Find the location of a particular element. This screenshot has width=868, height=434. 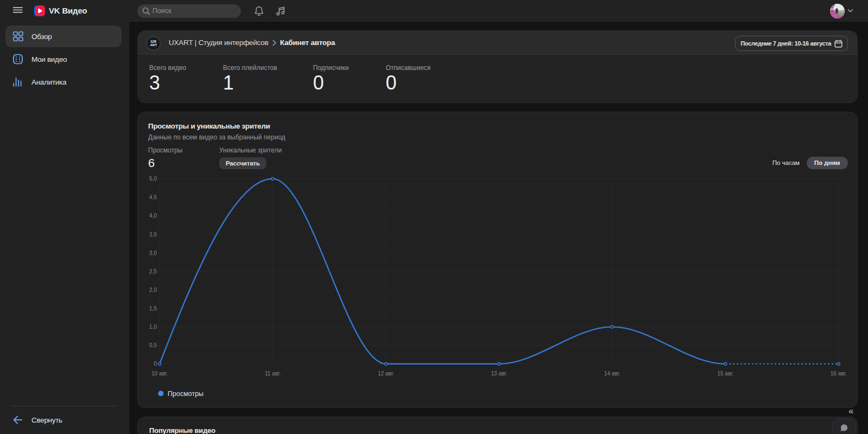

svg-text: Просмотры is located at coordinates (186, 394).